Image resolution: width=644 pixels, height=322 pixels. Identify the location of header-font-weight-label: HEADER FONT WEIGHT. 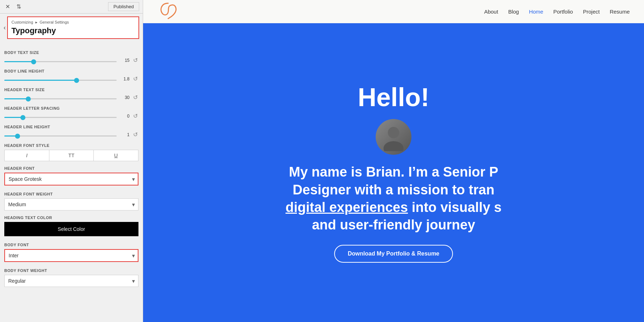
(72, 194).